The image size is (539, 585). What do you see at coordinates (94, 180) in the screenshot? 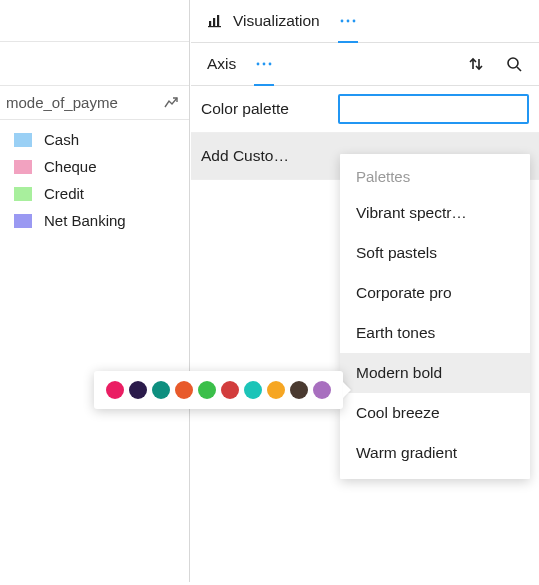
I see `legend-list: CashChequeCreditNet Banking` at bounding box center [94, 180].